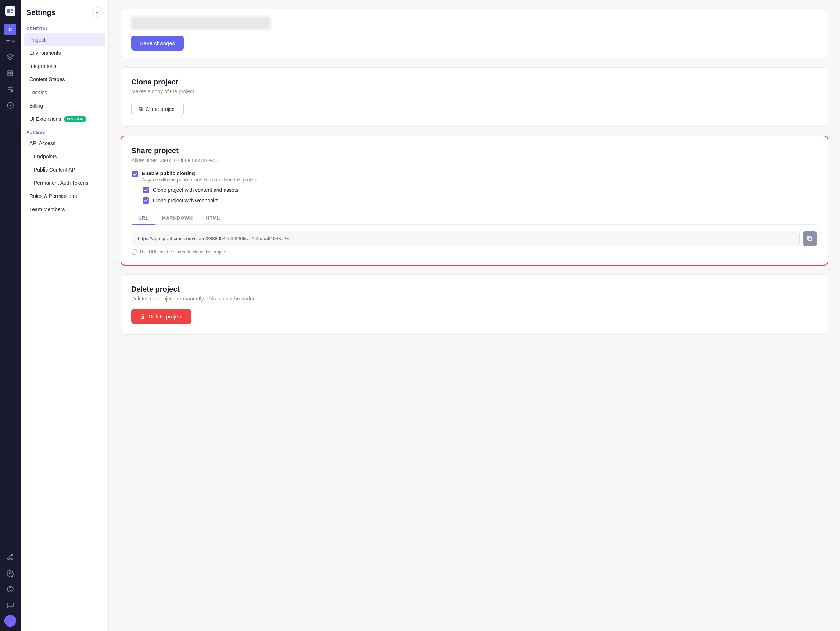  What do you see at coordinates (65, 183) in the screenshot?
I see `sidebar-item-permanent-auth-tokens: Permanent Auth Tokens` at bounding box center [65, 183].